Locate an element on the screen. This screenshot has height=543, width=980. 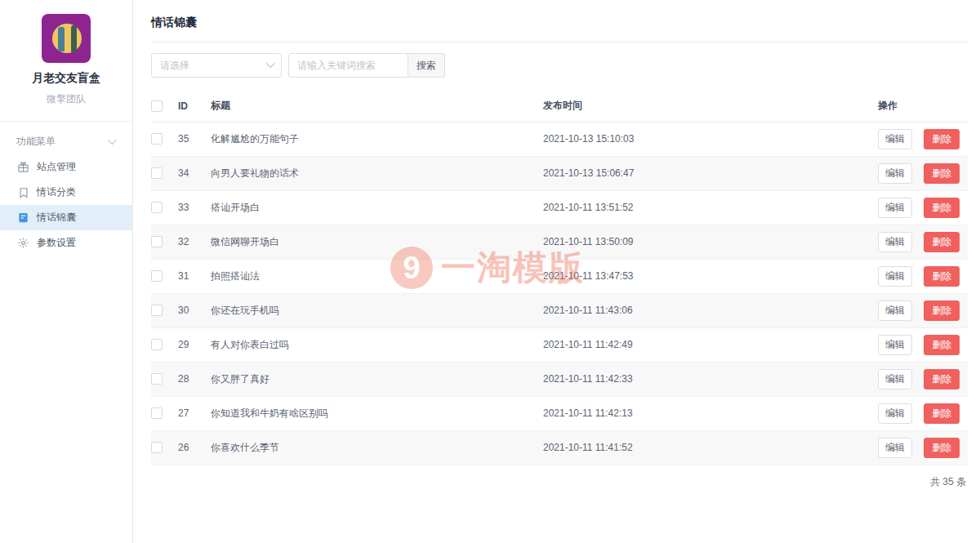
column-header-title: 标题 is located at coordinates (377, 106).